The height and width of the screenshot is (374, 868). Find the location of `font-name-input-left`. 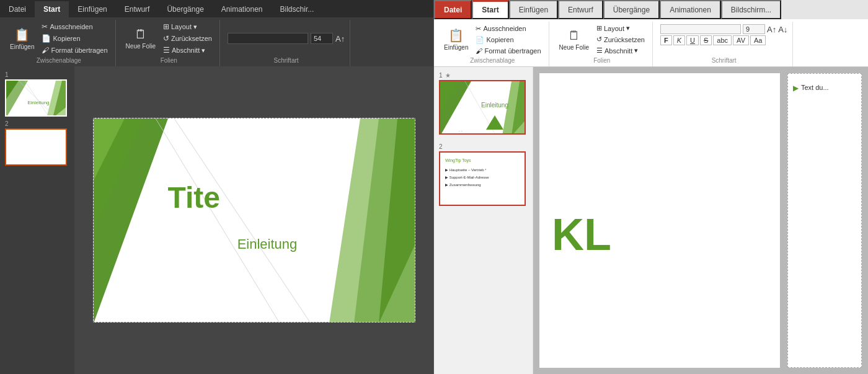

font-name-input-left is located at coordinates (268, 38).